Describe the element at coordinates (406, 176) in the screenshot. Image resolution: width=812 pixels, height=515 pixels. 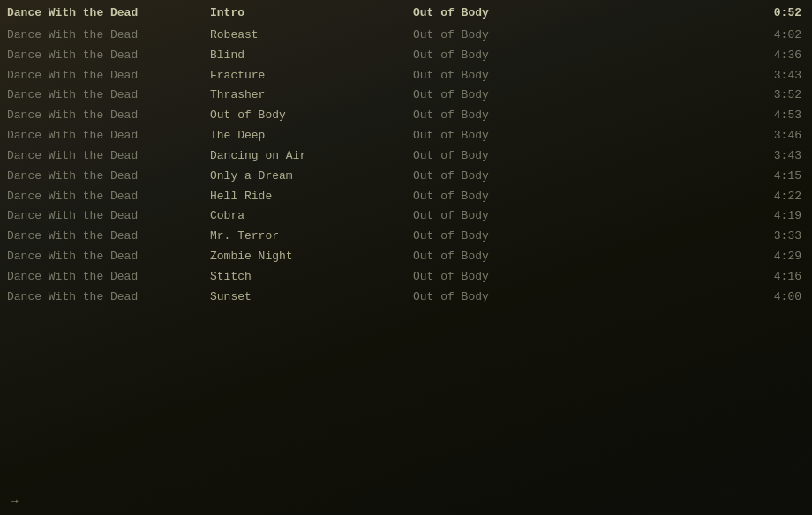
I see `table-row: Dance With the DeadOnly a DreamOut of Bo…` at that location.